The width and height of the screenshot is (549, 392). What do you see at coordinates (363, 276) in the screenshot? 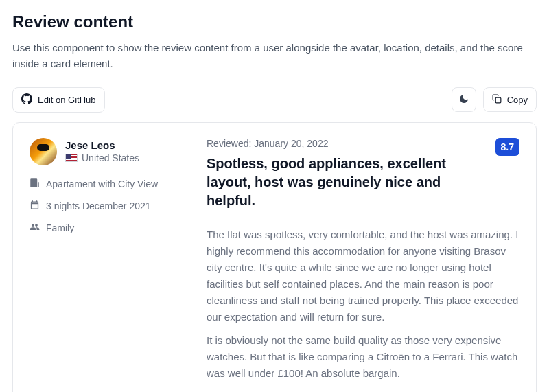
I see `review-paragraph: The flat was spotless, very comfortable,…` at bounding box center [363, 276].